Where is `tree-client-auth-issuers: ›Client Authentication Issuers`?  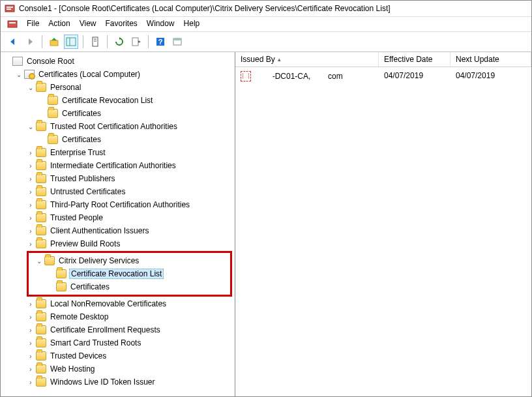 tree-client-auth-issuers: ›Client Authentication Issuers is located at coordinates (129, 231).